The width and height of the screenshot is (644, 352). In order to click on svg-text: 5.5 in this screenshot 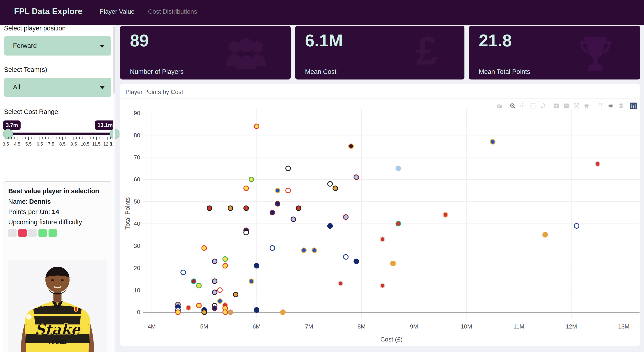, I will do `click(28, 144)`.